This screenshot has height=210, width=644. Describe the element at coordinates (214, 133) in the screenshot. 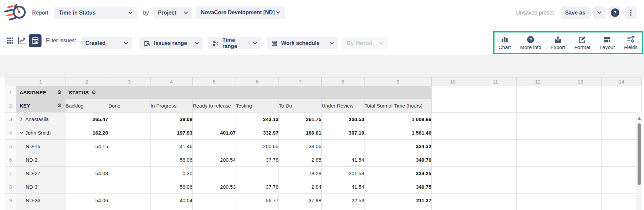

I see `grid-cell: 401.07` at that location.